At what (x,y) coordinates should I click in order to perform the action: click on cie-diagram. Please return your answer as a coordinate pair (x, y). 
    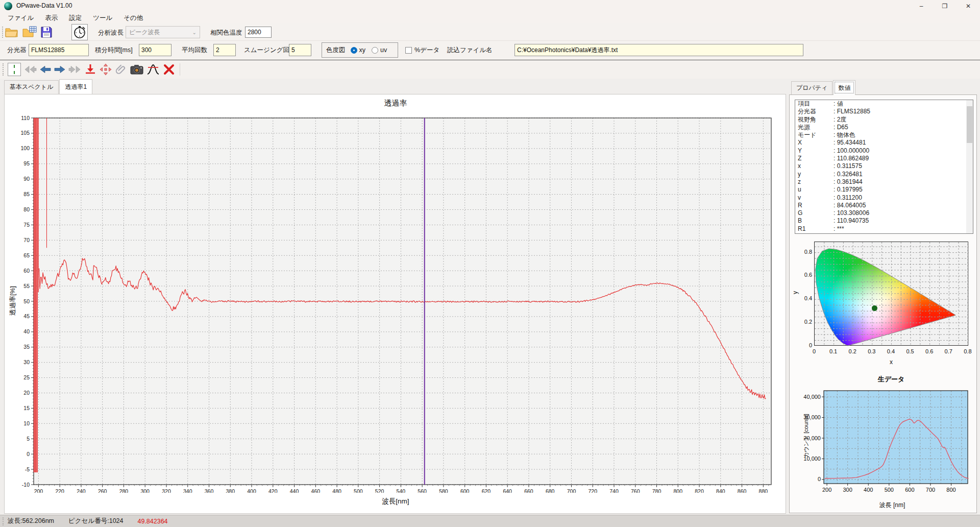
    Looking at the image, I should click on (891, 294).